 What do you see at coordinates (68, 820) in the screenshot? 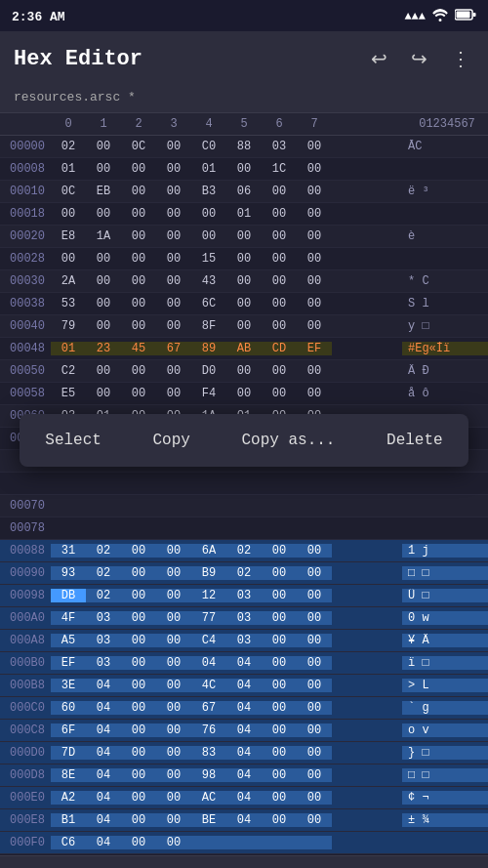
I see `hex-byte: B1` at bounding box center [68, 820].